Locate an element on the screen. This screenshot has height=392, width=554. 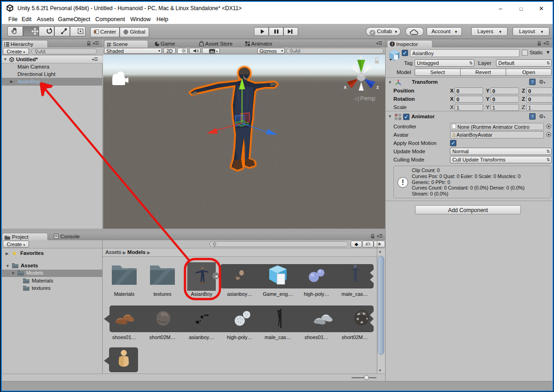
svg-text: ◁ Persp is located at coordinates (365, 98).